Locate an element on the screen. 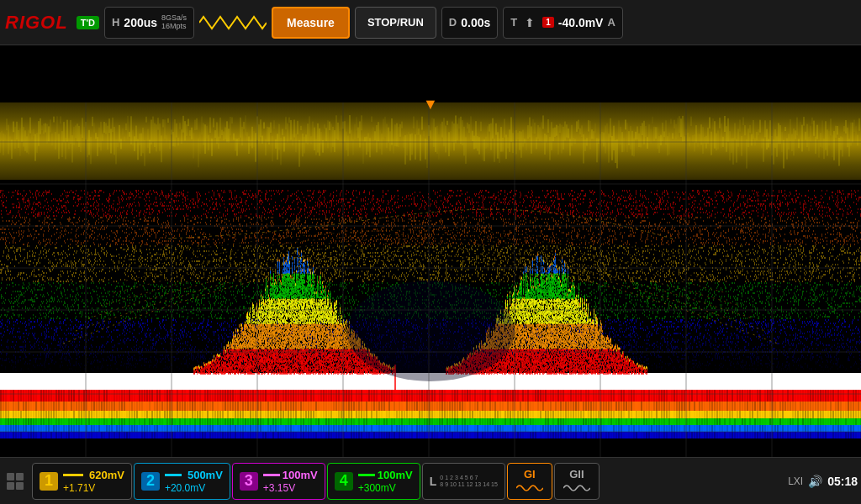 The height and width of the screenshot is (504, 861). sample-info: 8GSa/s 16Mpts is located at coordinates (174, 23).